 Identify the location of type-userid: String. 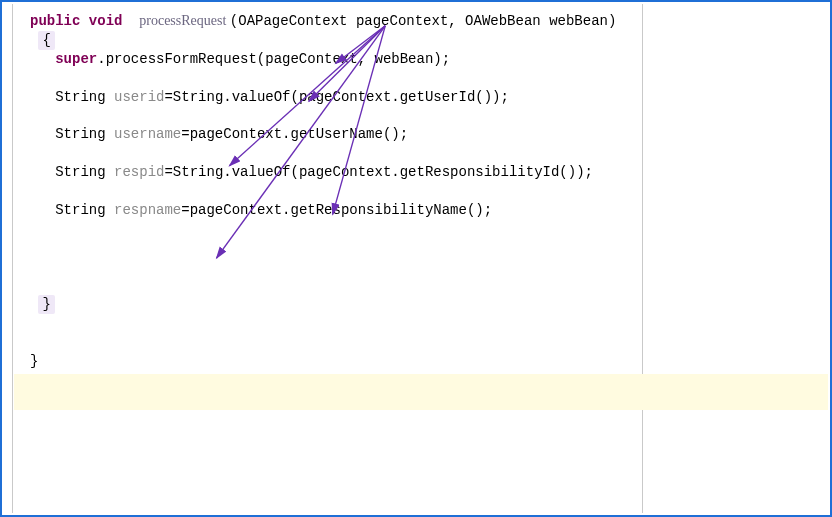
(80, 97).